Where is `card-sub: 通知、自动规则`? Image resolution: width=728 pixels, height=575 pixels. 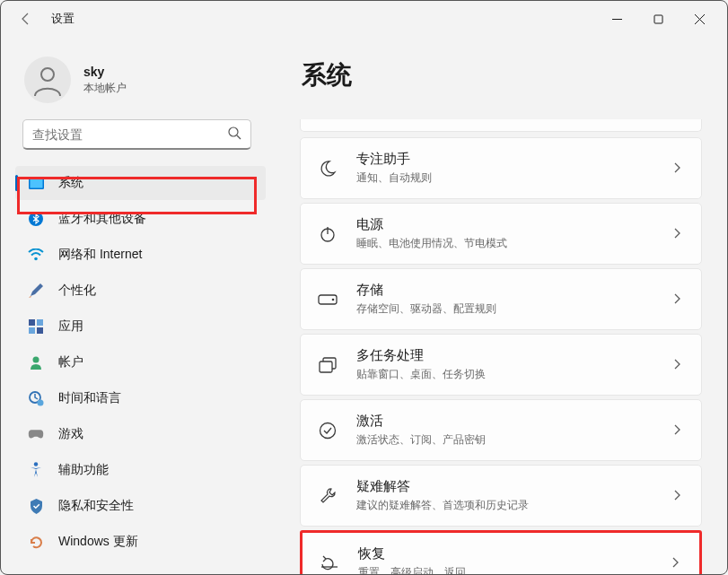
card-sub: 通知、自动规则 is located at coordinates (506, 178).